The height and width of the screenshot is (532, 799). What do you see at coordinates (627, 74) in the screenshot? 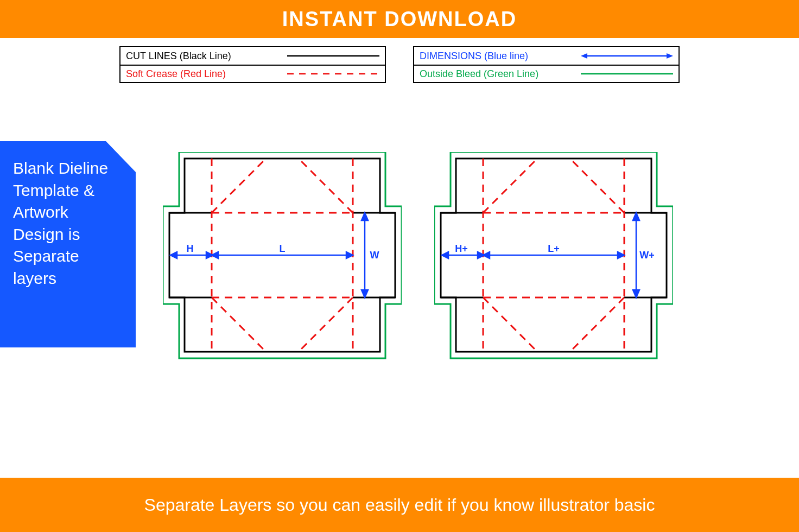
I see `bleed-line-icon` at bounding box center [627, 74].